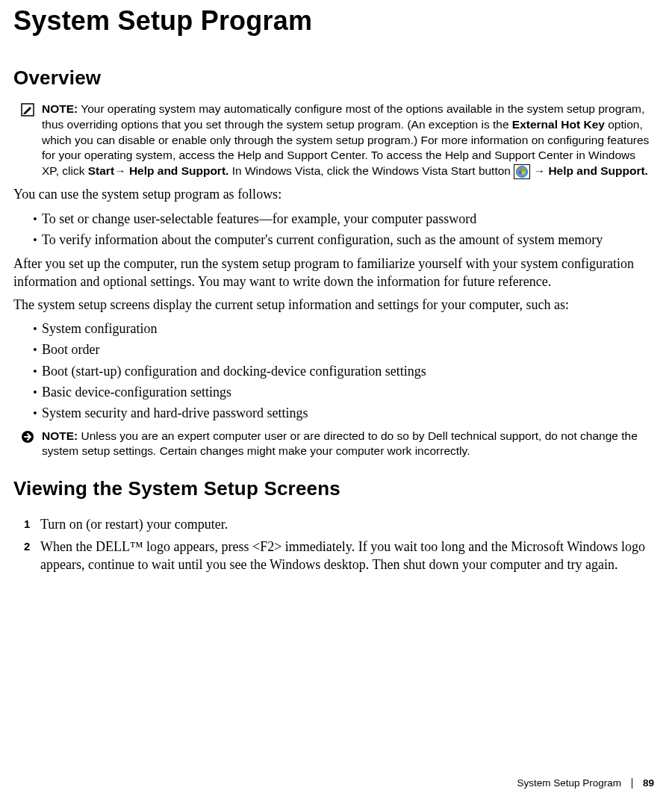  I want to click on list-item: •To set or change user-selectable featur…, so click(334, 219).